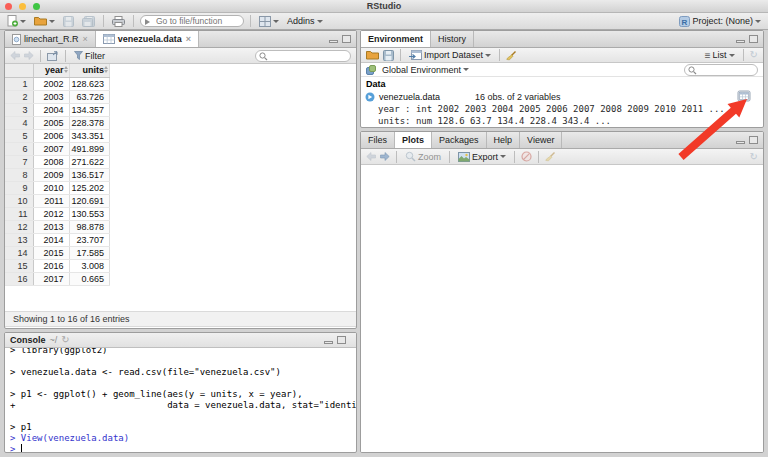 The width and height of the screenshot is (768, 457). I want to click on row-number-cell: 5, so click(19, 136).